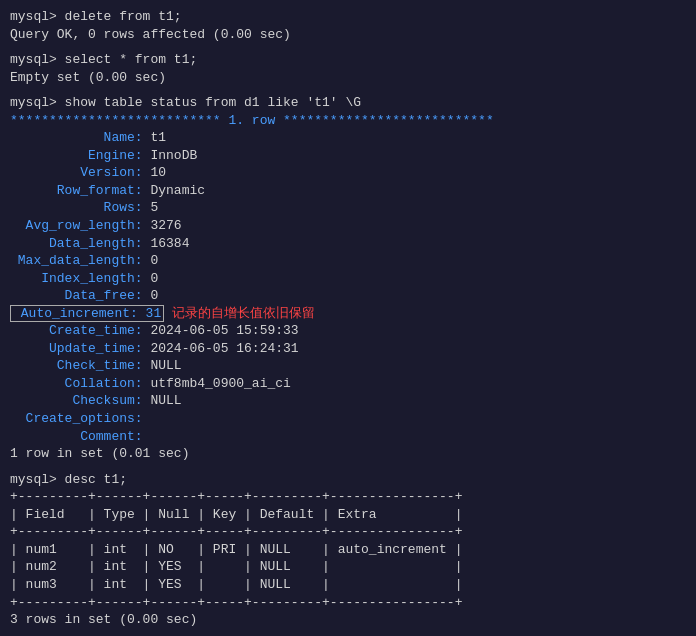  Describe the element at coordinates (348, 60) in the screenshot. I see `cmd2: mysql> select * from t1;` at that location.